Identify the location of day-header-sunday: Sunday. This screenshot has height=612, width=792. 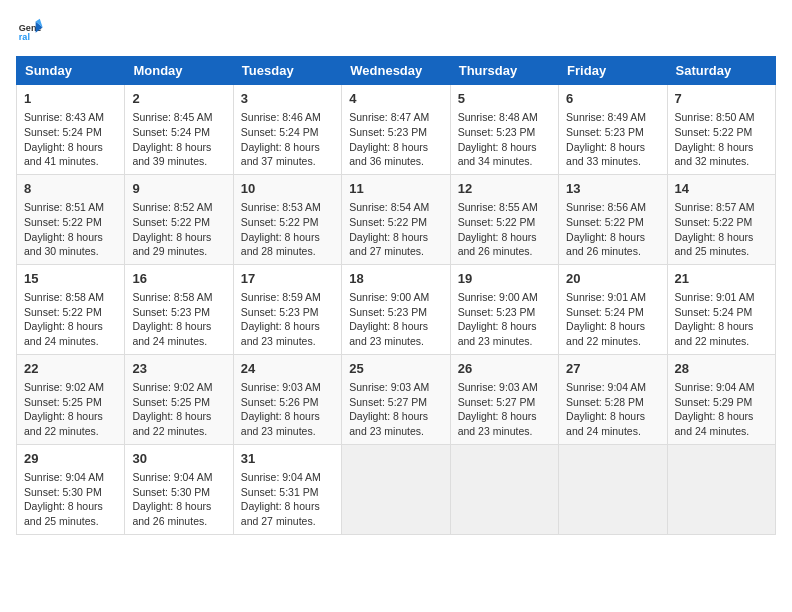
(71, 71).